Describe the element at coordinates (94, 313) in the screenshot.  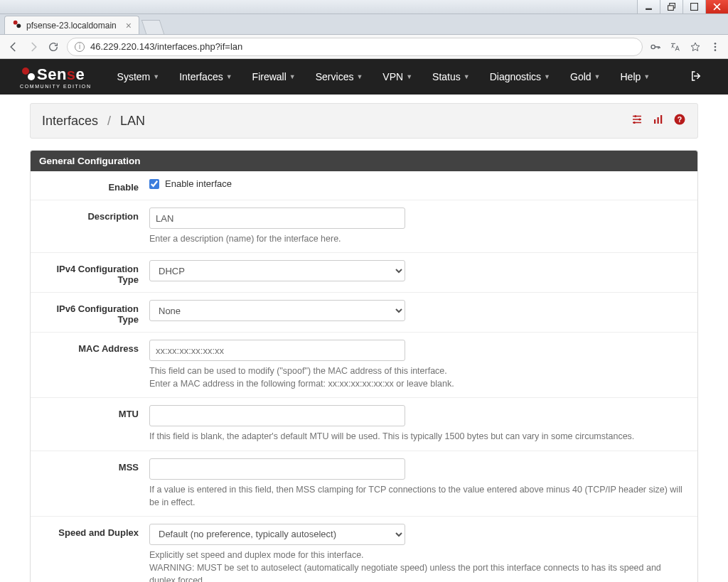
I see `label-ipv6-type: IPv6 Configuration Type` at that location.